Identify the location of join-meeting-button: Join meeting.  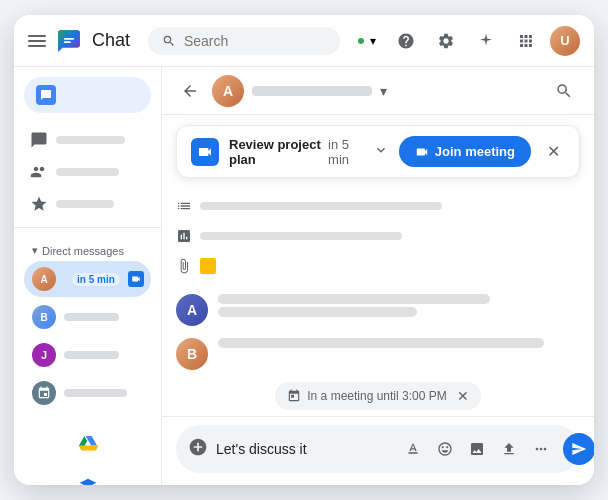
(465, 152).